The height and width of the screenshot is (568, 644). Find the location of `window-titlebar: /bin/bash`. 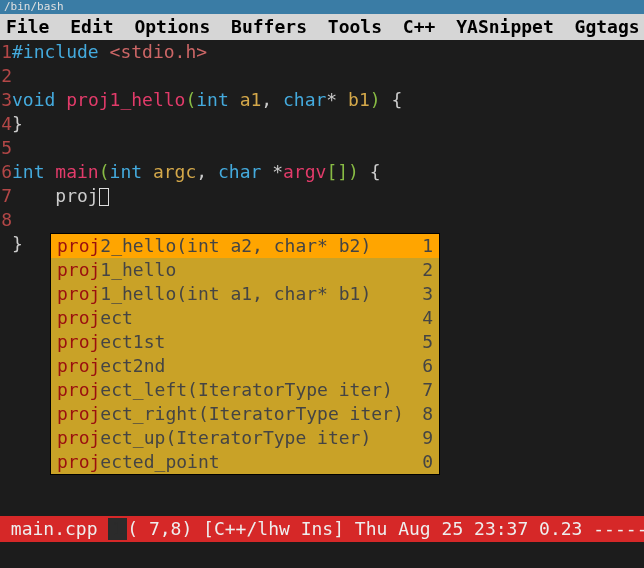

window-titlebar: /bin/bash is located at coordinates (322, 7).